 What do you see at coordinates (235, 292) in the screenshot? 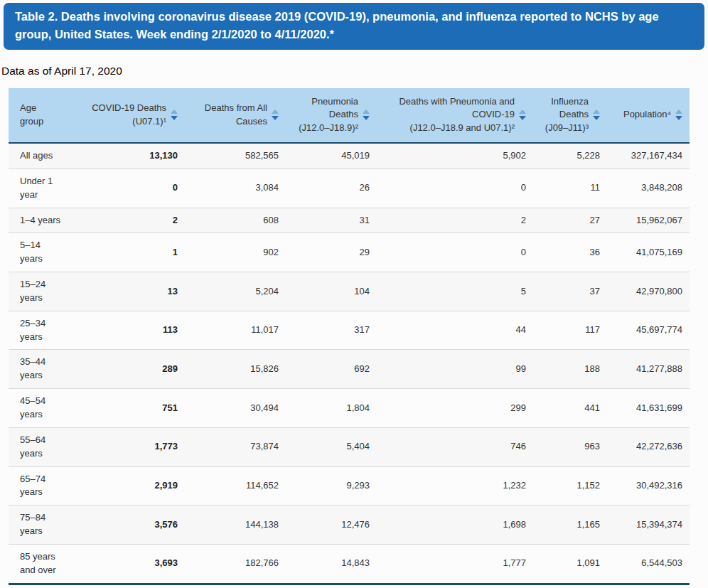
I see `cell-all_causes: 5,204` at bounding box center [235, 292].